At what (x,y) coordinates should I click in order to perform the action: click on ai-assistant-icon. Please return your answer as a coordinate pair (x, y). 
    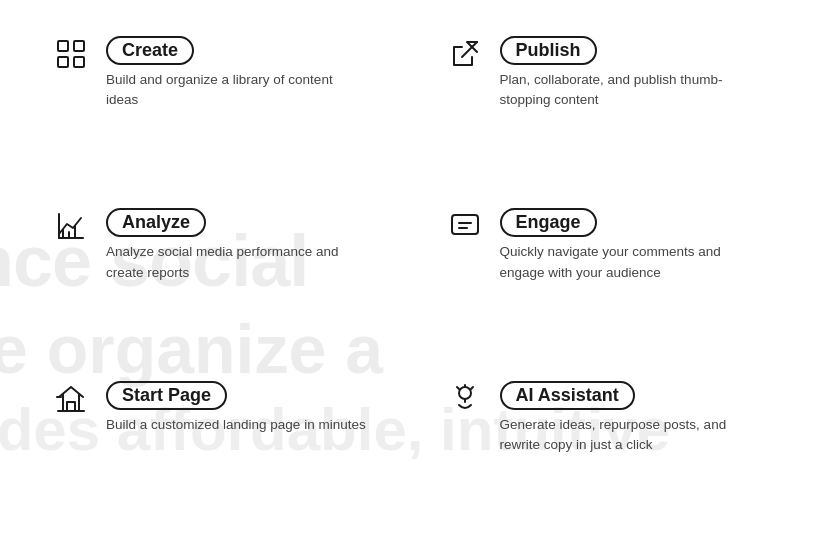
    Looking at the image, I should click on (465, 402).